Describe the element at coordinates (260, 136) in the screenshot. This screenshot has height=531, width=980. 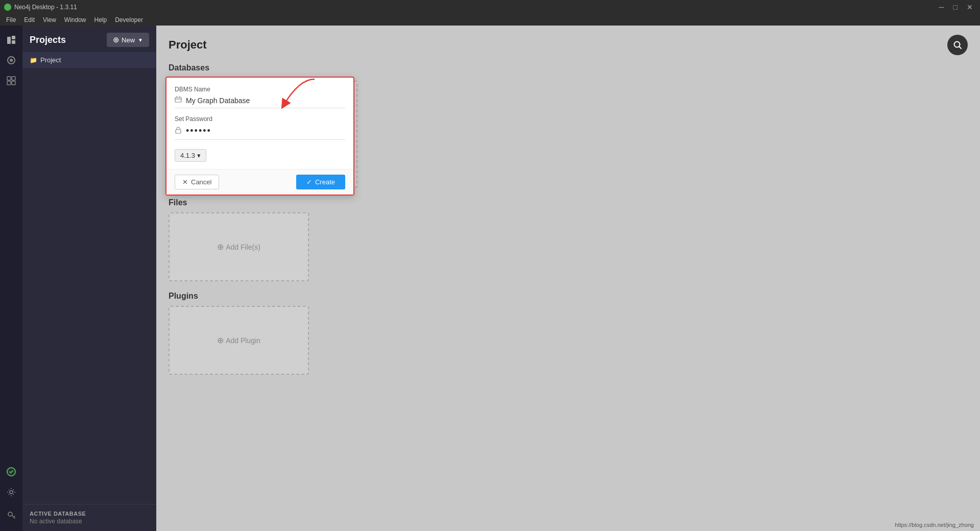
I see `create-dbms-dialog: DBMS Name Set Password` at that location.